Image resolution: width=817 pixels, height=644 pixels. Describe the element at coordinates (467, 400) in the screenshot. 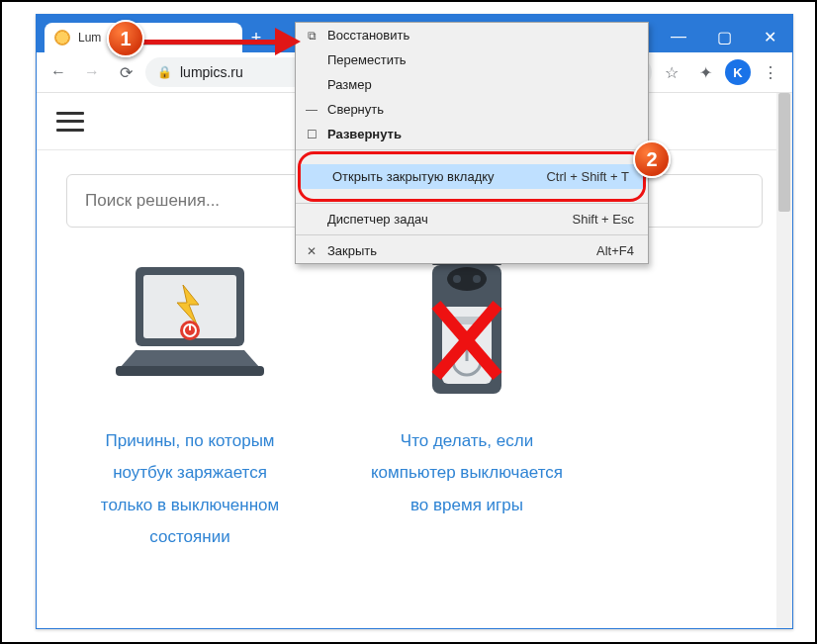

I see `article-card: Что делать, если компьютер выключается в…` at that location.